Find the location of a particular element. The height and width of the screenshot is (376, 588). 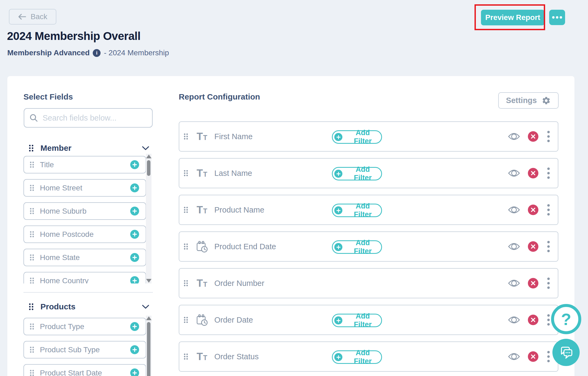

field-group-header-products: Products is located at coordinates (89, 307).